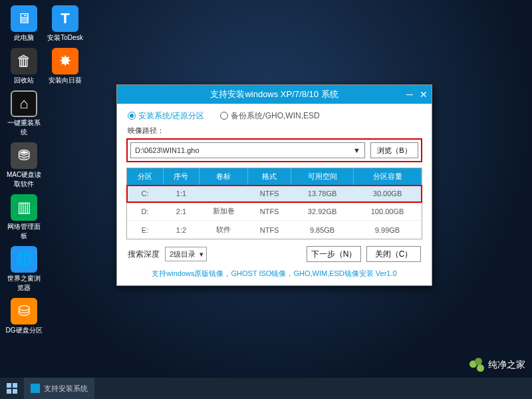 This screenshot has width=532, height=399. Describe the element at coordinates (166, 116) in the screenshot. I see `radio-install: 安装系统/还原分区` at that location.